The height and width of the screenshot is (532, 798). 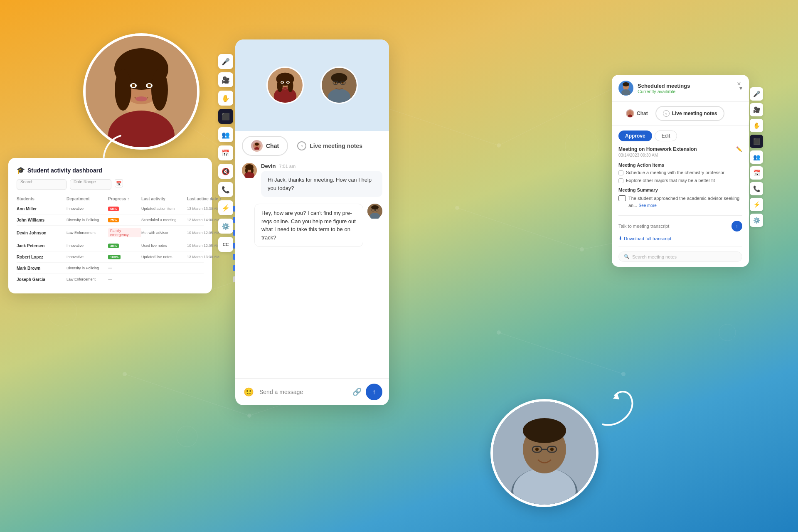 What do you see at coordinates (339, 85) in the screenshot?
I see `video-avatar-man` at bounding box center [339, 85].